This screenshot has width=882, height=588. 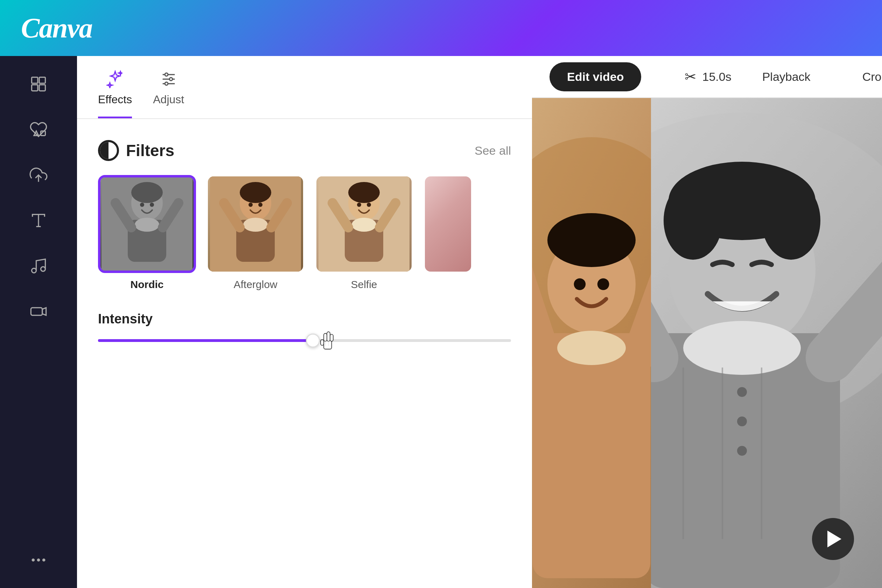 I want to click on filter-thumb-nordic, so click(x=147, y=224).